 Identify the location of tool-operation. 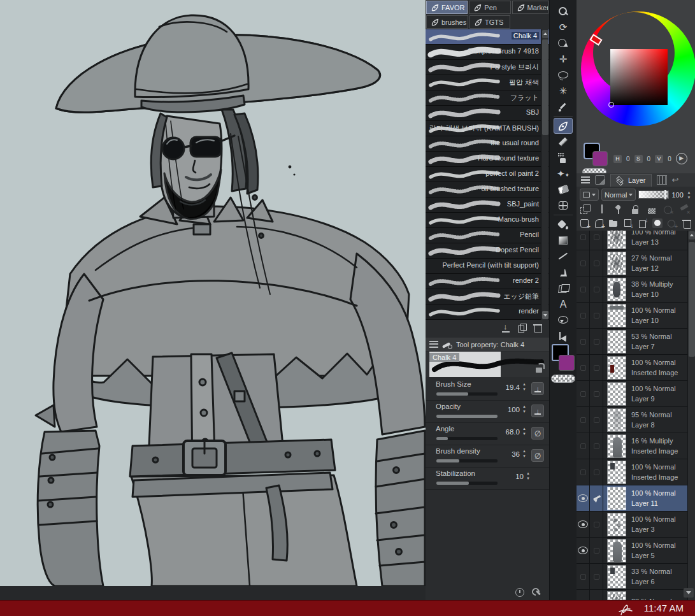
(563, 43).